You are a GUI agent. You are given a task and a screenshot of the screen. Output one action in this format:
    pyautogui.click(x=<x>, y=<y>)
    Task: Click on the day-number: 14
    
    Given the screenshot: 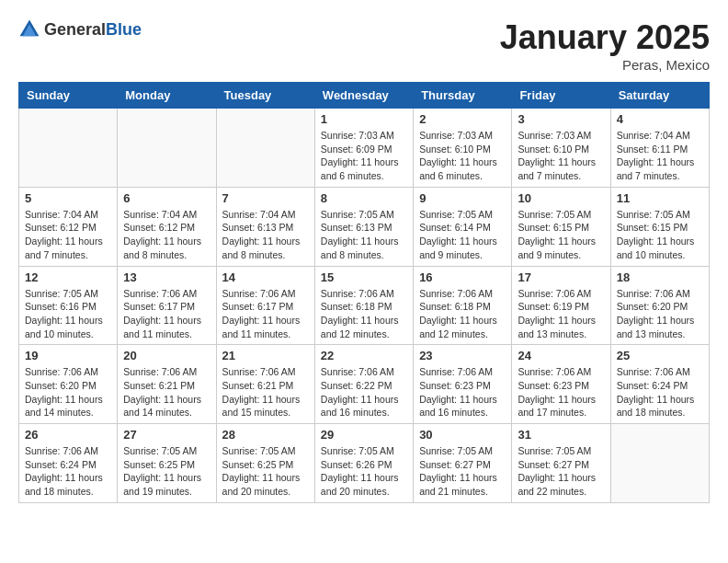 What is the action you would take?
    pyautogui.click(x=266, y=278)
    